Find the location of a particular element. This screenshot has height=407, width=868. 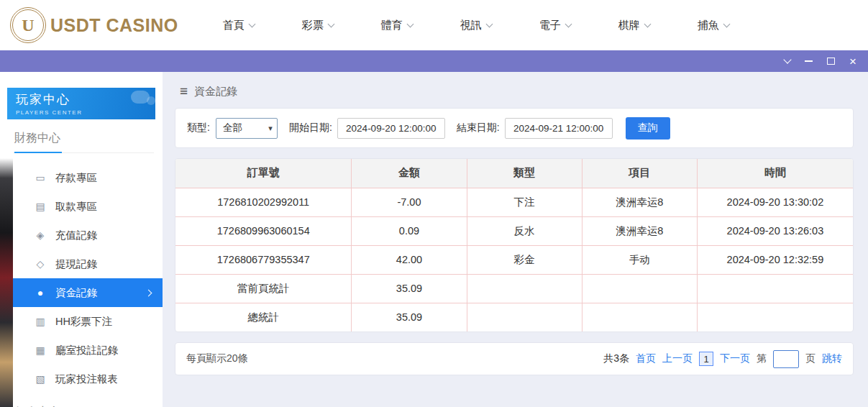

nav-item-electronic: 電子 is located at coordinates (555, 26).